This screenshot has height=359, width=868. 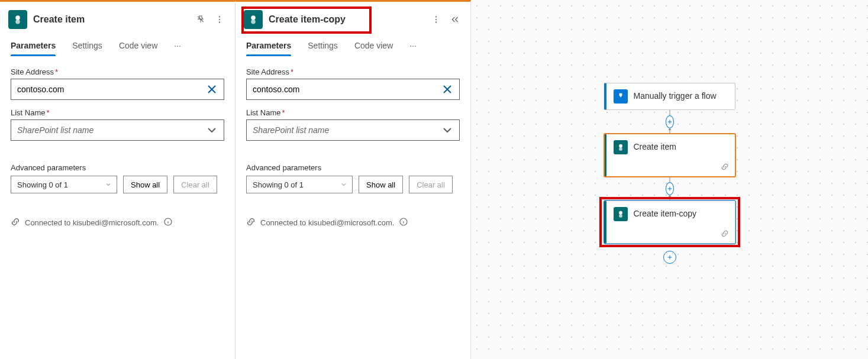 What do you see at coordinates (621, 96) in the screenshot?
I see `trigger-icon` at bounding box center [621, 96].